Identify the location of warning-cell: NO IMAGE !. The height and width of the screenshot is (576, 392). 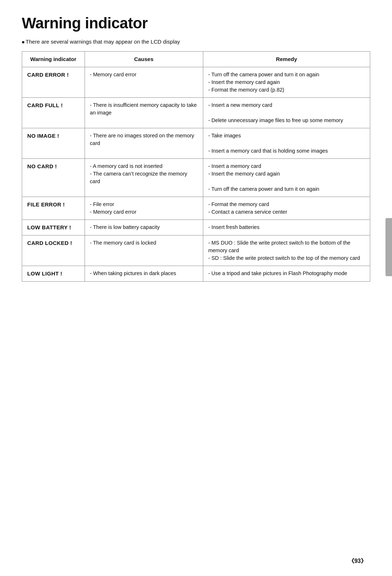
(54, 143).